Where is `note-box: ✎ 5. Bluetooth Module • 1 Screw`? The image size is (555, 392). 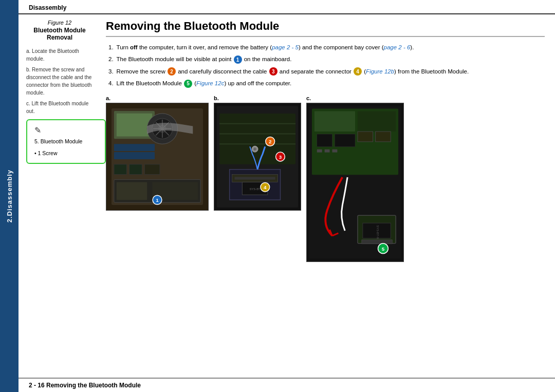
note-box: ✎ 5. Bluetooth Module • 1 Screw is located at coordinates (66, 142).